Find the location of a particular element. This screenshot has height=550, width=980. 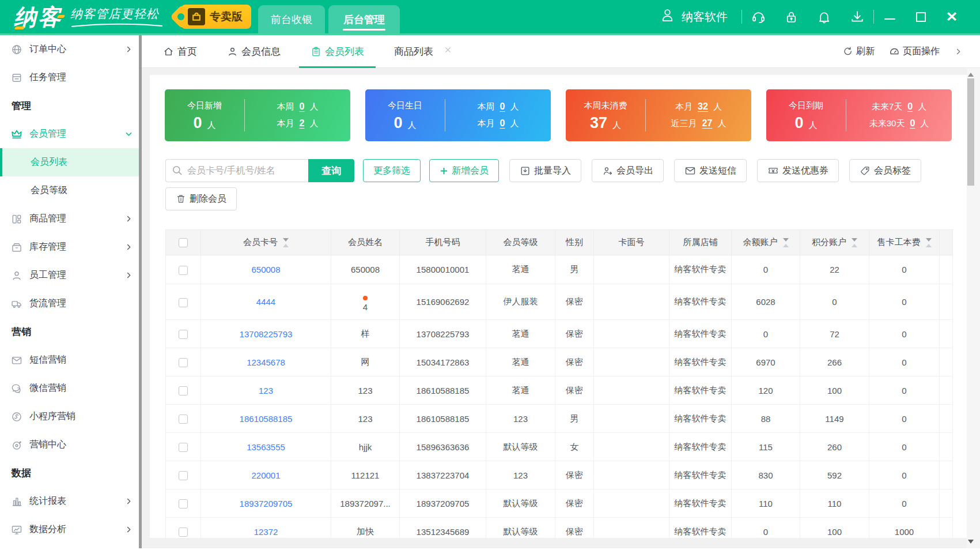

sidebar-item: 微信营销 is located at coordinates (71, 389).